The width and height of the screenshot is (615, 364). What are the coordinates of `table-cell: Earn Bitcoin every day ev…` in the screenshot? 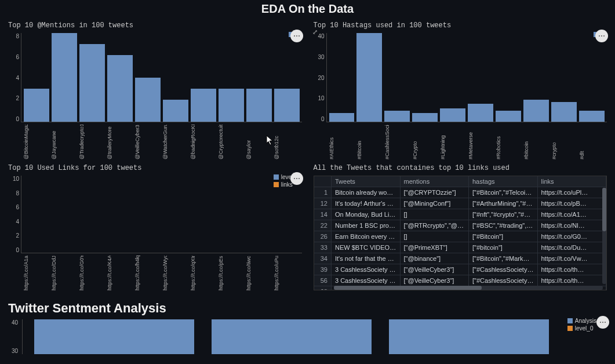 It's located at (366, 236).